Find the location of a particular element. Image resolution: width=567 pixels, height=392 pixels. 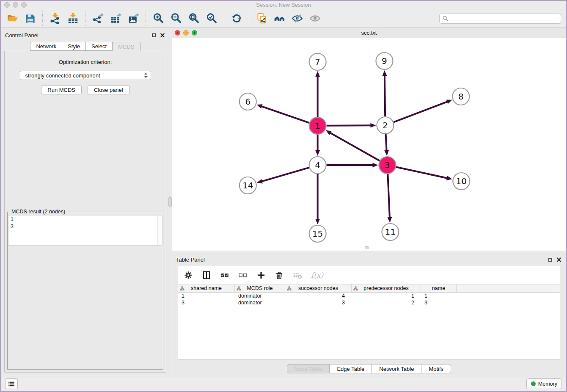

search-input is located at coordinates (504, 19).